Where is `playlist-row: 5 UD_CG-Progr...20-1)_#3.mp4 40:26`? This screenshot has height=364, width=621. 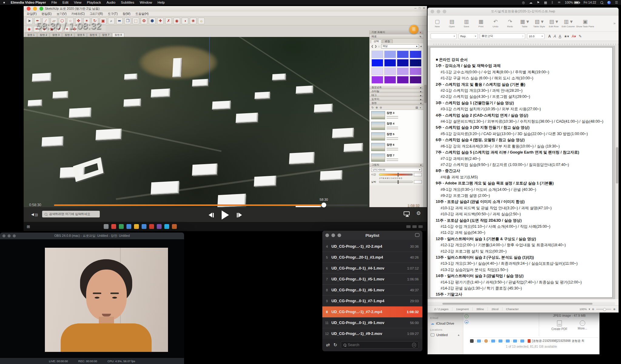
playlist-row: 5 UD_CG-Progr...20-1)_#3.mp4 40:26 is located at coordinates (372, 257).